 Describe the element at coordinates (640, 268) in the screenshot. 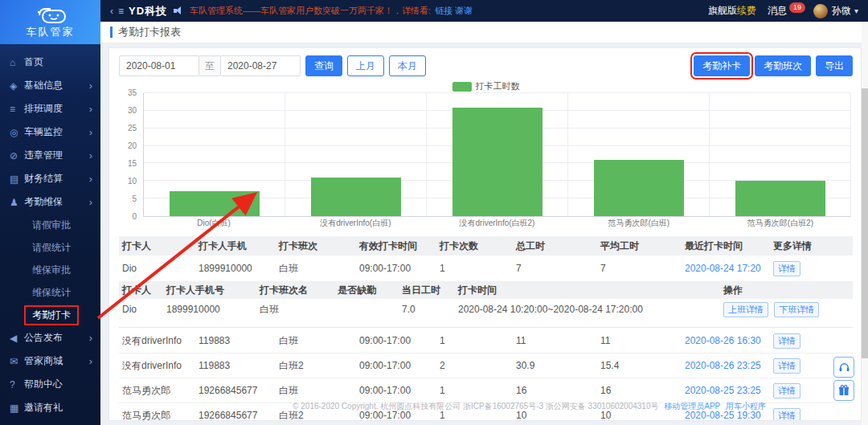

I see `cell-avg-hours: 7` at that location.